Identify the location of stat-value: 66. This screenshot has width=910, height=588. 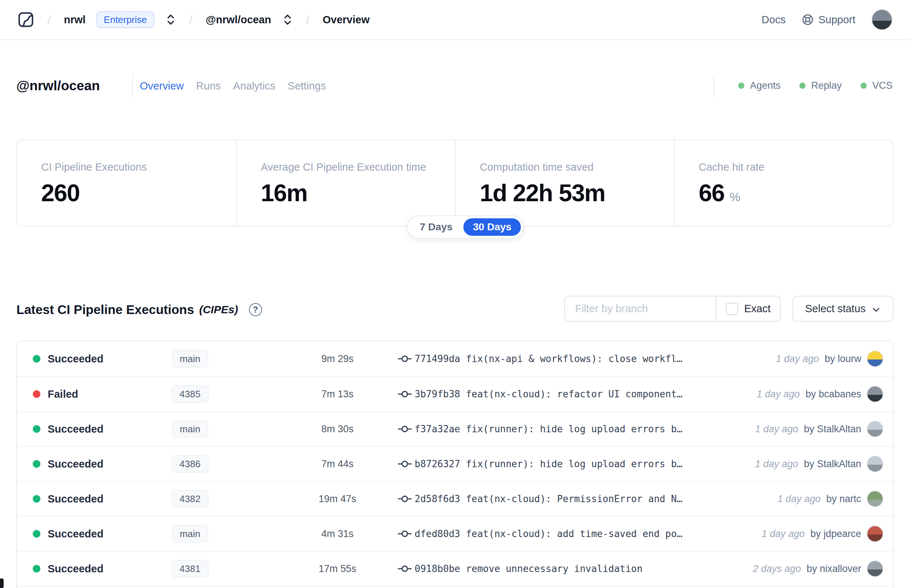
(712, 193).